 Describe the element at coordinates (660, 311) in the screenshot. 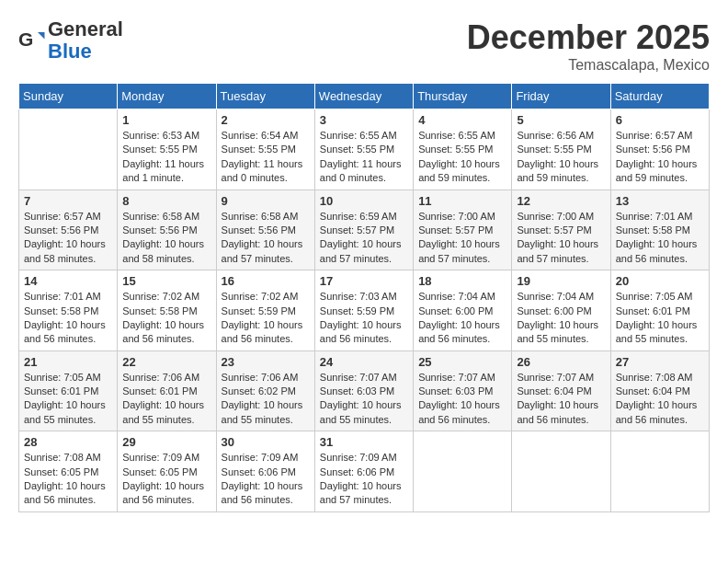

I see `calendar-cell: 20Sunrise: 7:05 AM Sunset: 6:01 PM Dayli…` at that location.